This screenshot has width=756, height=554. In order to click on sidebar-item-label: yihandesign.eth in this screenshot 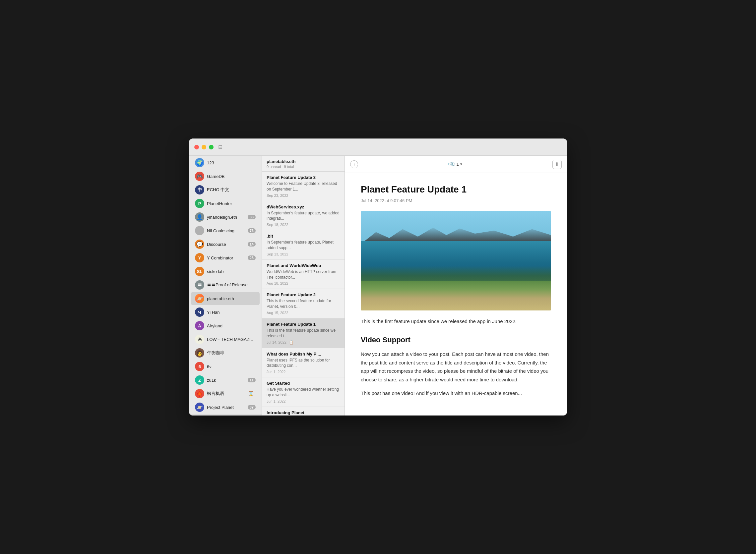, I will do `click(226, 217)`.